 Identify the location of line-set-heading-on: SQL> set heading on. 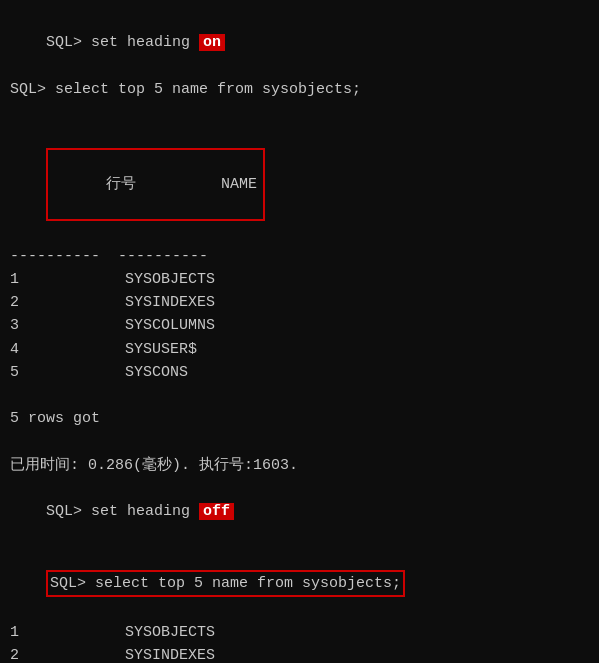
(300, 43).